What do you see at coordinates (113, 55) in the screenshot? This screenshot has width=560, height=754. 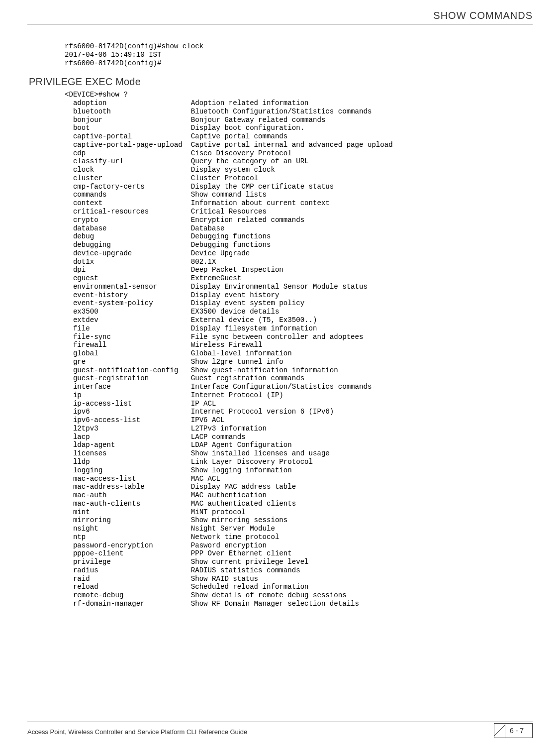 I see `intro-line2: 2017-04-06 15:49:10 IST` at bounding box center [113, 55].